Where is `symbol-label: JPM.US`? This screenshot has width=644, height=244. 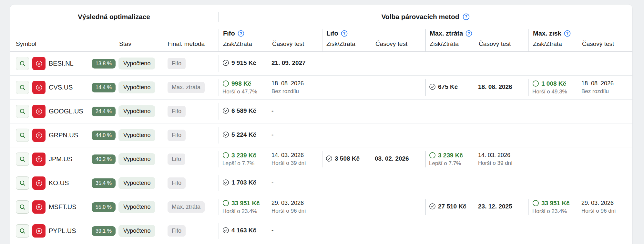
symbol-label: JPM.US is located at coordinates (61, 159).